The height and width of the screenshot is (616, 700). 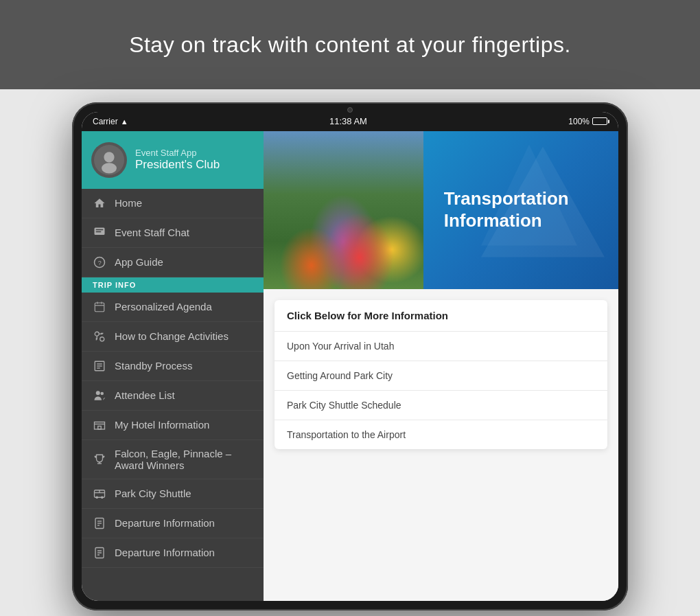 What do you see at coordinates (441, 405) in the screenshot?
I see `info-item-shuttle: Park City Shuttle Schedule` at bounding box center [441, 405].